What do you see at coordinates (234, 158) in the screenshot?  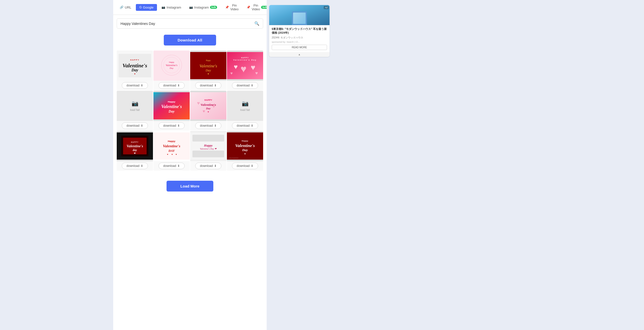 I see `svg-text: stockadobe` at bounding box center [234, 158].